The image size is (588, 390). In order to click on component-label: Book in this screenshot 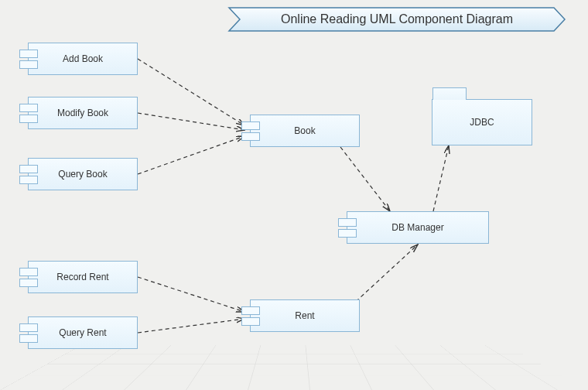, I will do `click(305, 131)`.